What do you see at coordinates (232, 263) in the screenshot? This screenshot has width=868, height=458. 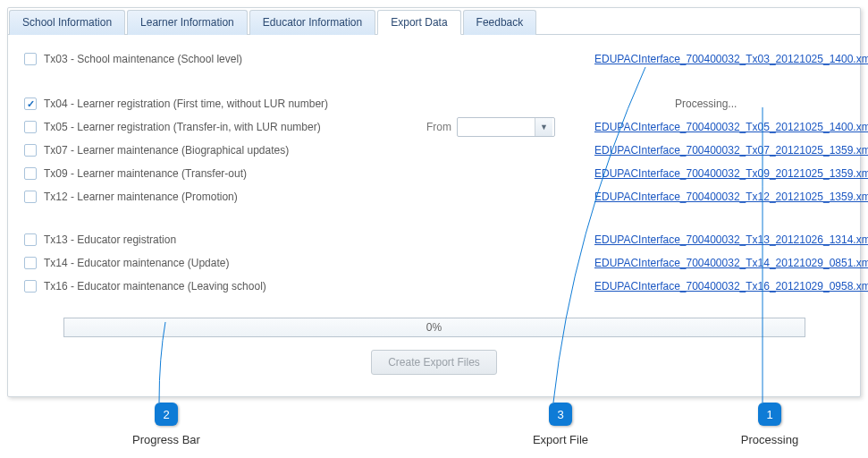 I see `label-tx14: Tx14 - Educator maintenance (Update)` at bounding box center [232, 263].